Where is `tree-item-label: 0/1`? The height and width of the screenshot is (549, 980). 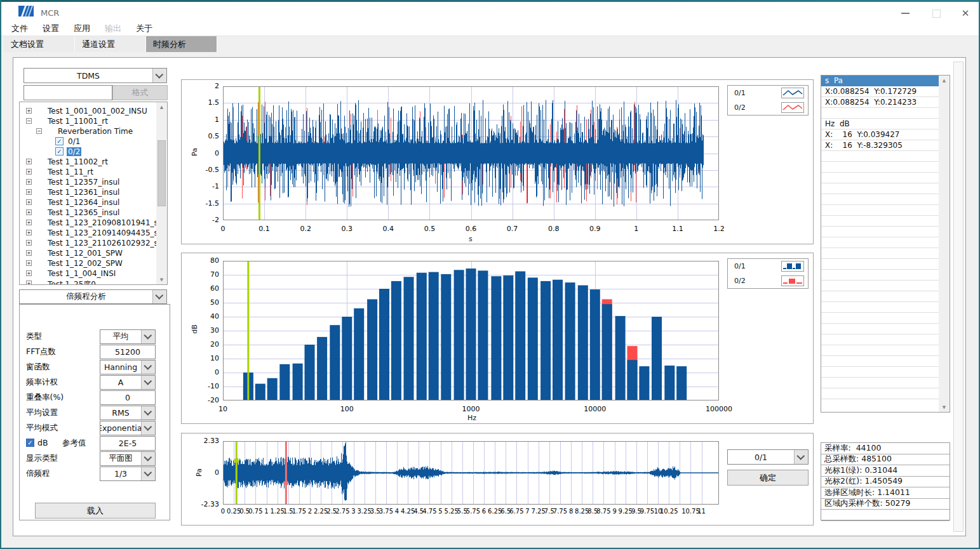 tree-item-label: 0/1 is located at coordinates (74, 142).